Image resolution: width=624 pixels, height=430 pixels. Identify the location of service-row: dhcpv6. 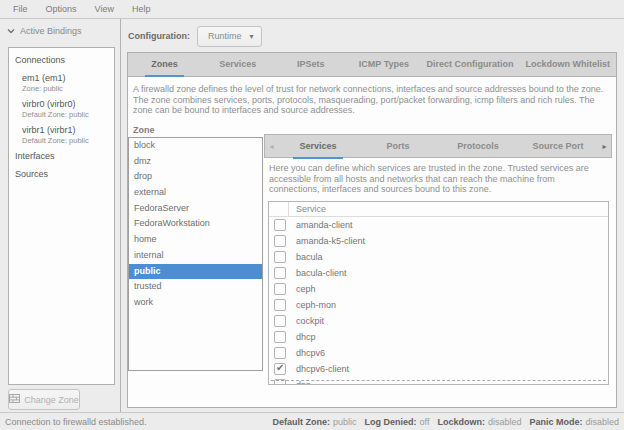
(438, 353).